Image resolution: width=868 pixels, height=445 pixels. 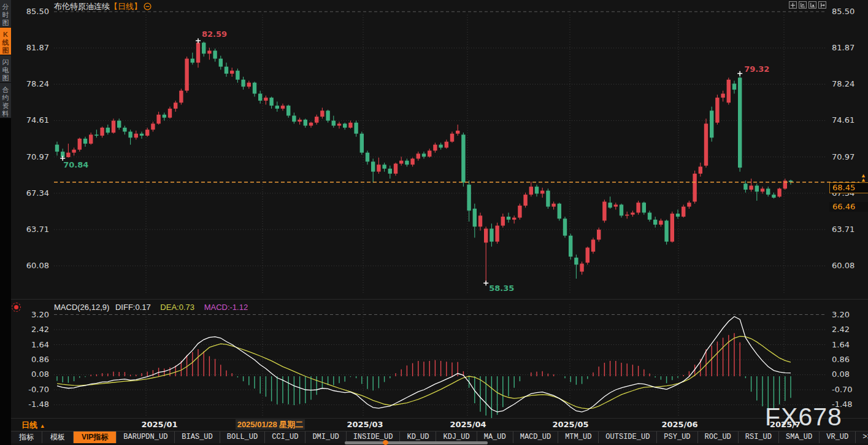 I want to click on indicator-tab-RSI_UD: RSI_UD, so click(x=759, y=437).